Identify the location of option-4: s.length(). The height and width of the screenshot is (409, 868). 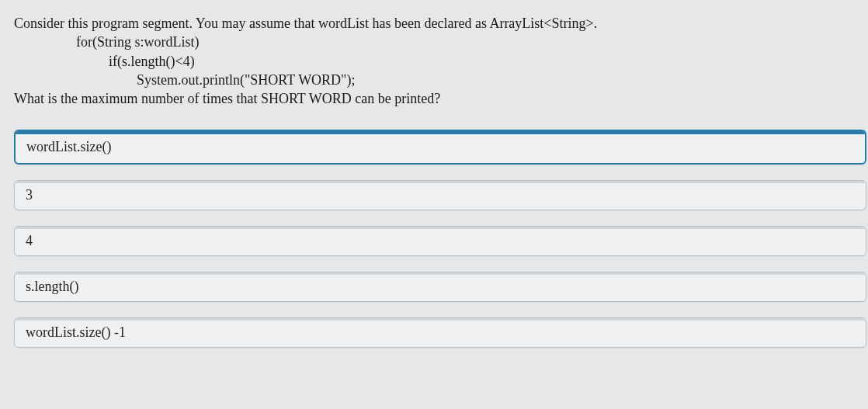
(440, 287).